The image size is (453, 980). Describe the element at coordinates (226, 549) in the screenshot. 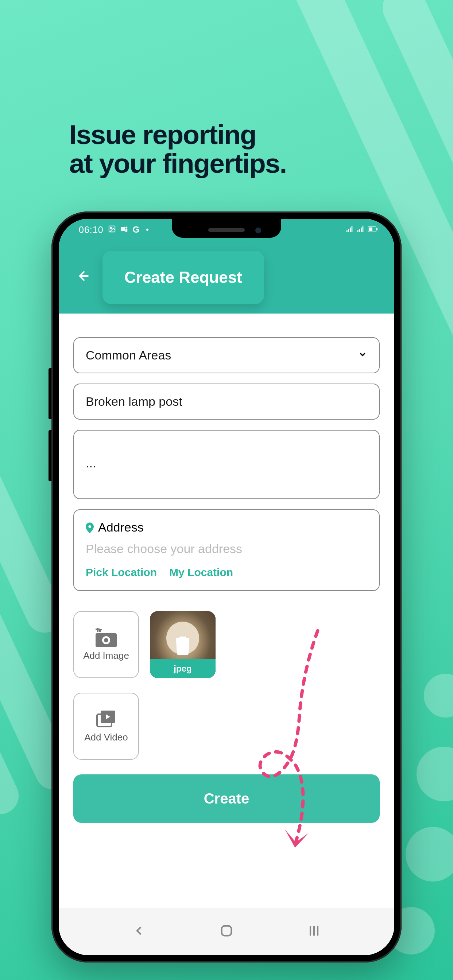

I see `address-placeholder: Please choose your address` at that location.